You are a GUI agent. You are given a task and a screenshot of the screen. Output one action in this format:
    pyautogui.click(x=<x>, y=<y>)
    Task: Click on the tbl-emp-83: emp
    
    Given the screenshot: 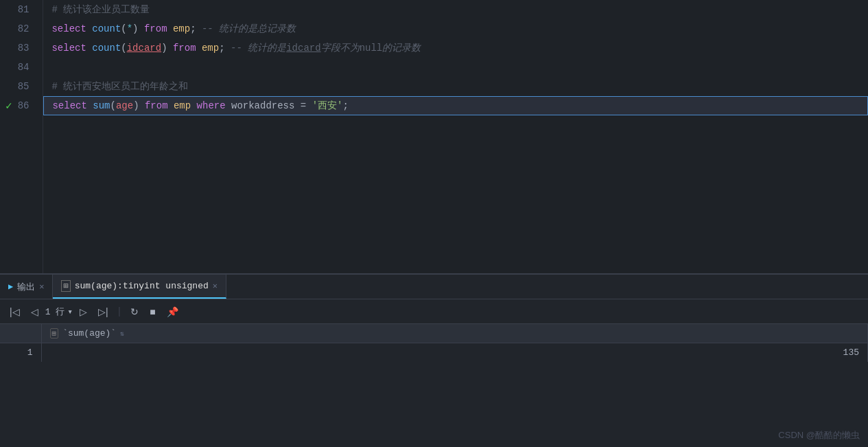 What is the action you would take?
    pyautogui.click(x=210, y=48)
    